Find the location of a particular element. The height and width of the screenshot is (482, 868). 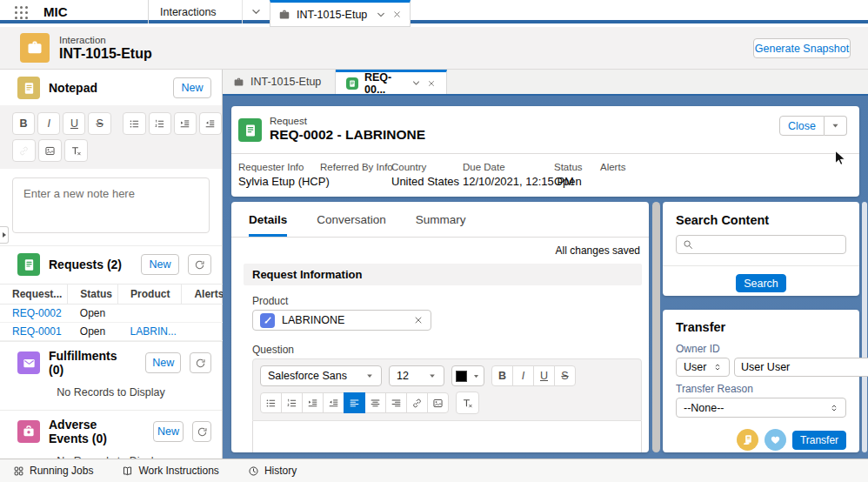

question-editor-area is located at coordinates (447, 437).